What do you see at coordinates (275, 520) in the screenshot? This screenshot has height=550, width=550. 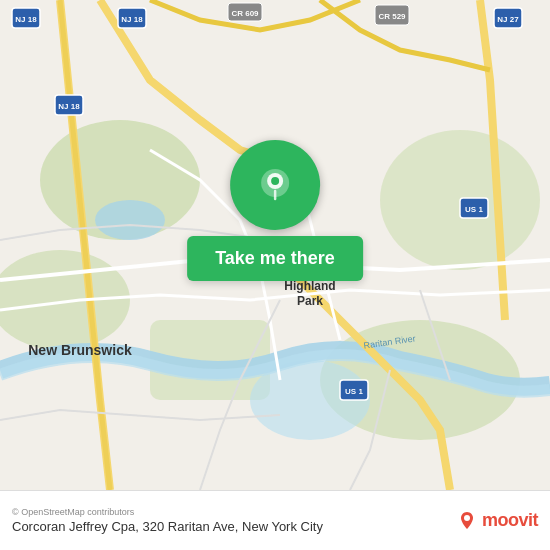 I see `footer: © OpenStreetMap contributors Corcoran Je…` at bounding box center [275, 520].